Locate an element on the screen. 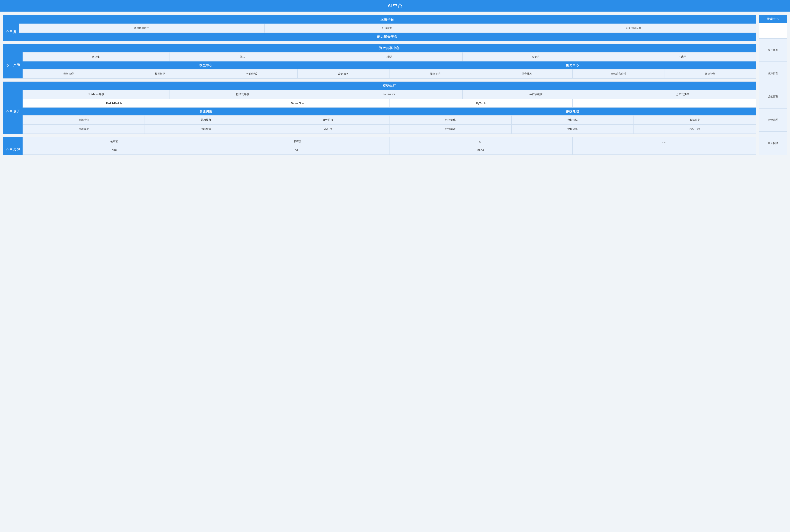  res-schedule: 资源调度 is located at coordinates (83, 129).